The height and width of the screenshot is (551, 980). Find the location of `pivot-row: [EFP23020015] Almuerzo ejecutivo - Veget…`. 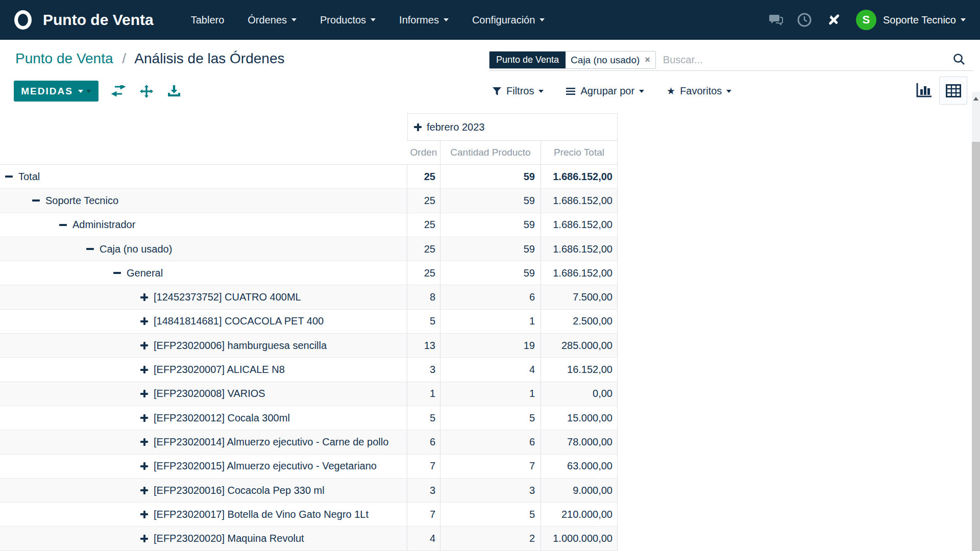

pivot-row: [EFP23020015] Almuerzo ejecutivo - Veget… is located at coordinates (309, 466).